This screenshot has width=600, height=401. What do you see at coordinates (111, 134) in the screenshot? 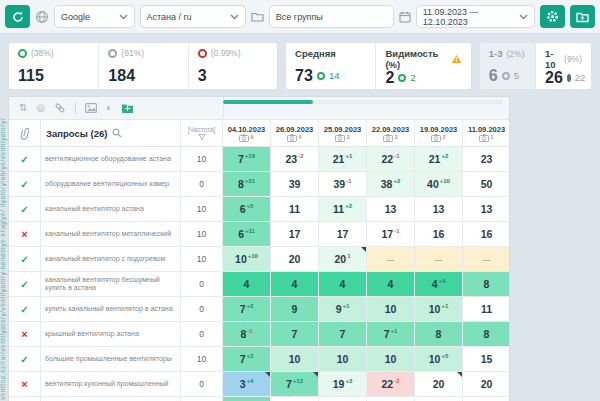
I see `queries-column-header: Запросы (26)` at bounding box center [111, 134].